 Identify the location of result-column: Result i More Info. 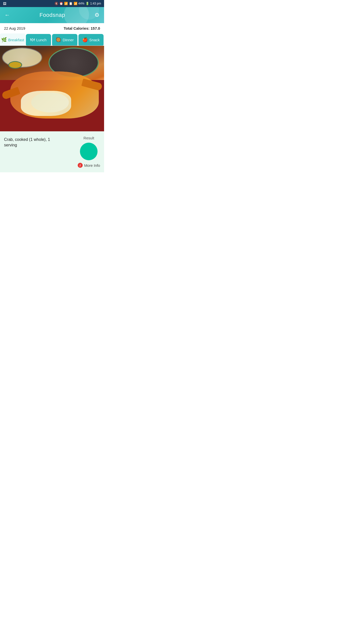
(89, 152).